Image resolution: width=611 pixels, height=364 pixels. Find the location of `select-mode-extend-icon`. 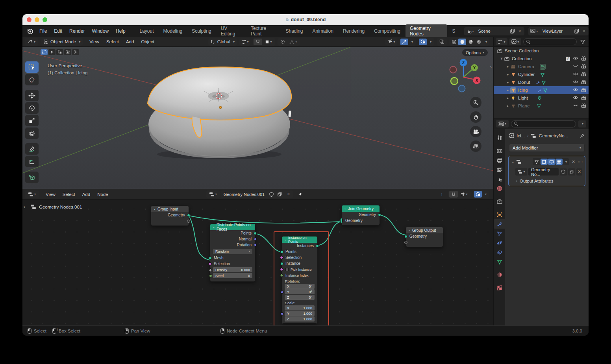

select-mode-extend-icon is located at coordinates (76, 52).